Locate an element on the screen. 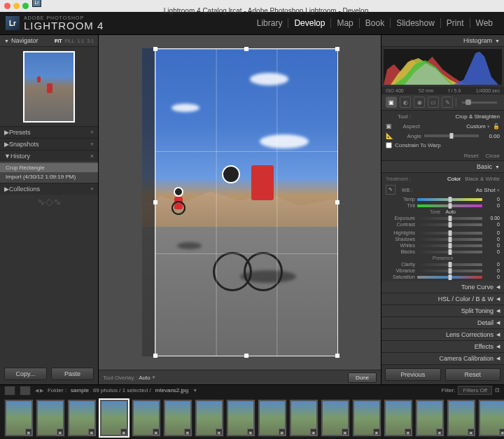 The height and width of the screenshot is (439, 504). panel-split-toning: Split Toning◀ is located at coordinates (442, 311).